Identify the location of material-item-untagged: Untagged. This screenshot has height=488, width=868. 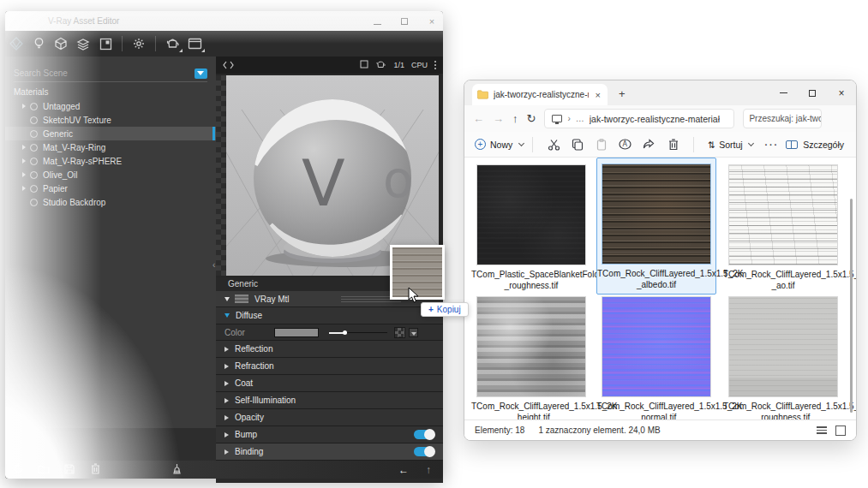
(111, 106).